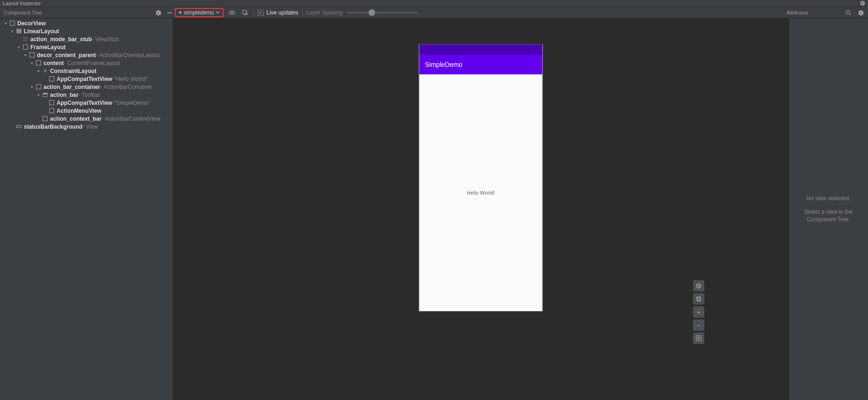  I want to click on tree-node-suffix: - ActionBarOverlayLayout, so click(128, 55).